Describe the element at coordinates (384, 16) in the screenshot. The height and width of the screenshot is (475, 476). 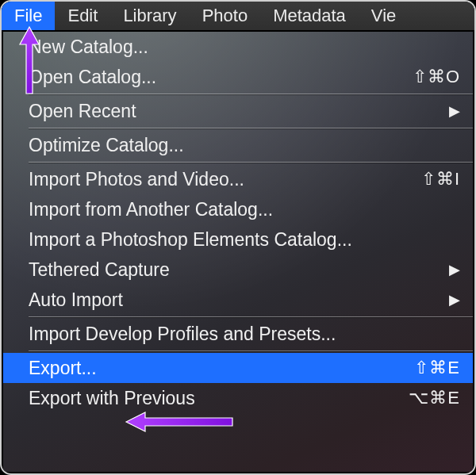
I see `menu-view-label: Vie` at that location.